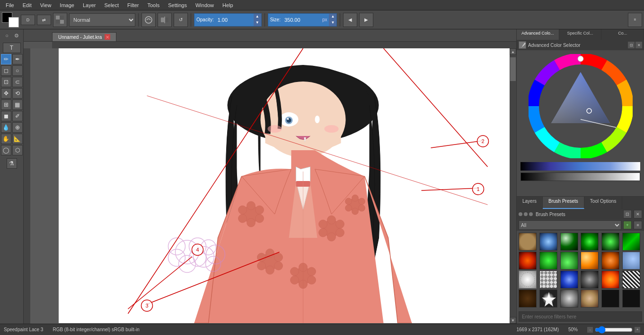 The image size is (644, 335). What do you see at coordinates (165, 20) in the screenshot?
I see `toolbar-mirror-h-btn` at bounding box center [165, 20].